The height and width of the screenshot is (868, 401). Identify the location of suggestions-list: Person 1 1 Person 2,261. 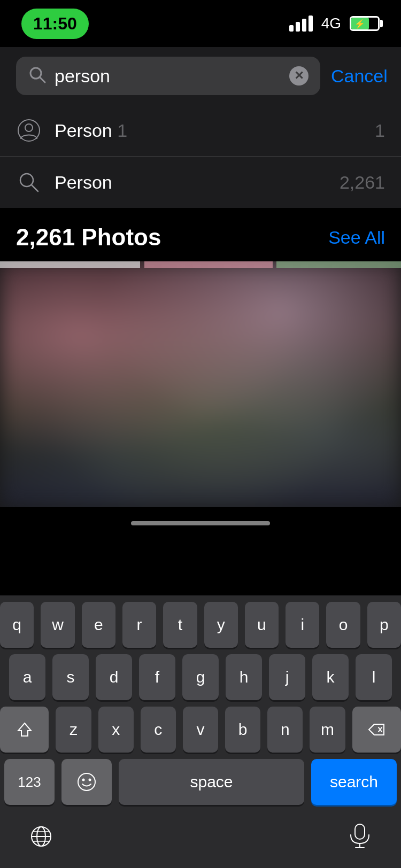
(200, 156).